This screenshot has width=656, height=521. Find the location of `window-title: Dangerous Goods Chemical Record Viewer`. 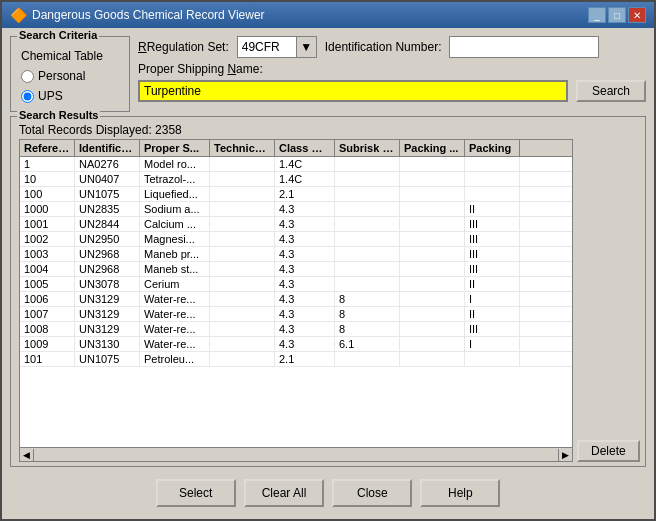

window-title: Dangerous Goods Chemical Record Viewer is located at coordinates (148, 15).